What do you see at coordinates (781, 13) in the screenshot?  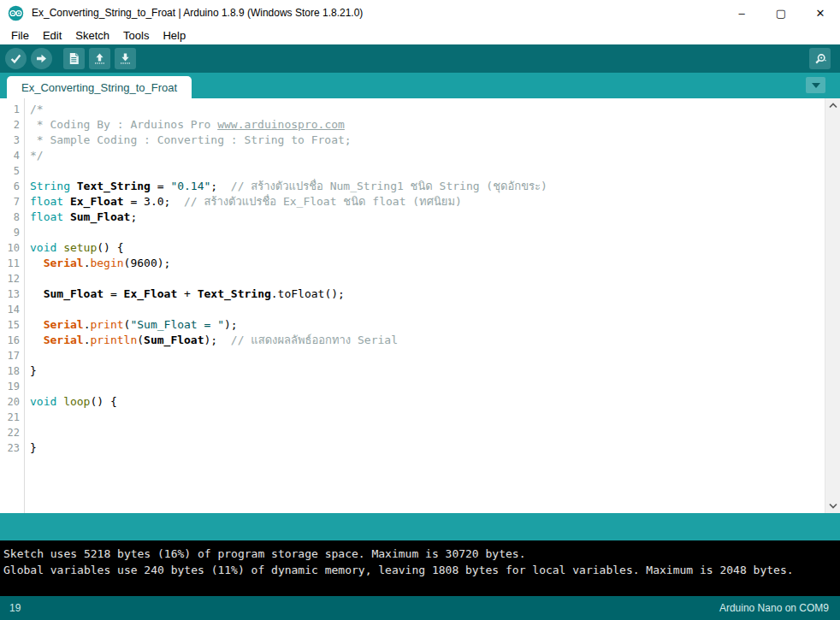 I see `maximize-button: ▢` at bounding box center [781, 13].